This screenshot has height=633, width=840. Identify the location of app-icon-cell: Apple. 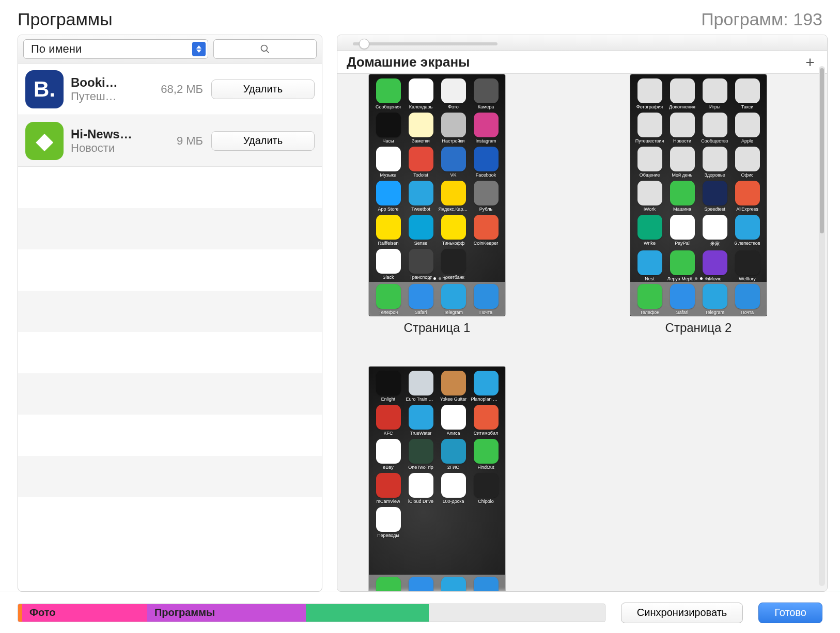
(747, 128).